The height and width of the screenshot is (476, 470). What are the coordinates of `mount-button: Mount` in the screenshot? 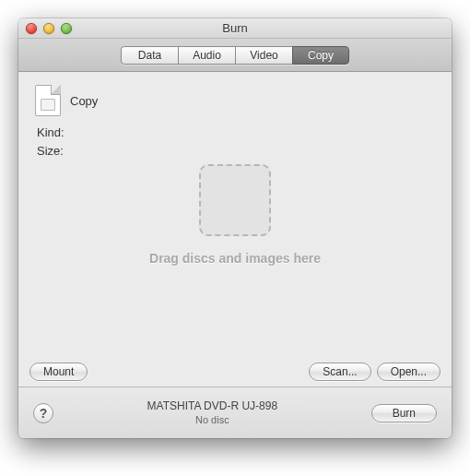 It's located at (59, 372).